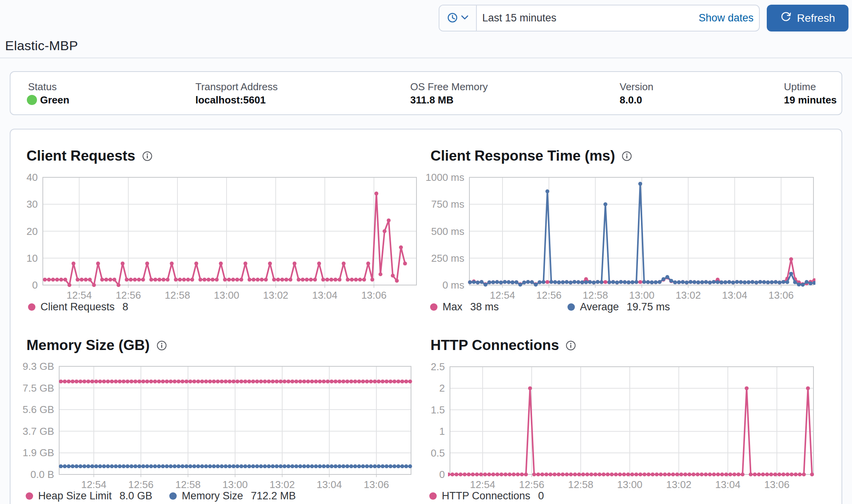 The image size is (852, 504). Describe the element at coordinates (438, 367) in the screenshot. I see `svg-text: 2.5` at that location.